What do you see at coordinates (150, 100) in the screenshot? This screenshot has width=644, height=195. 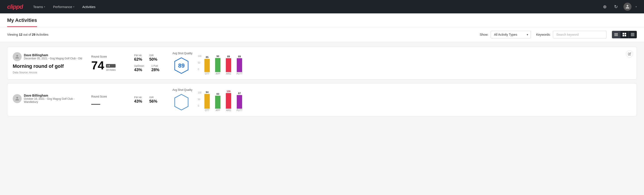 I see `stats-2: FW Hit 43% GIR 56%` at bounding box center [150, 100].